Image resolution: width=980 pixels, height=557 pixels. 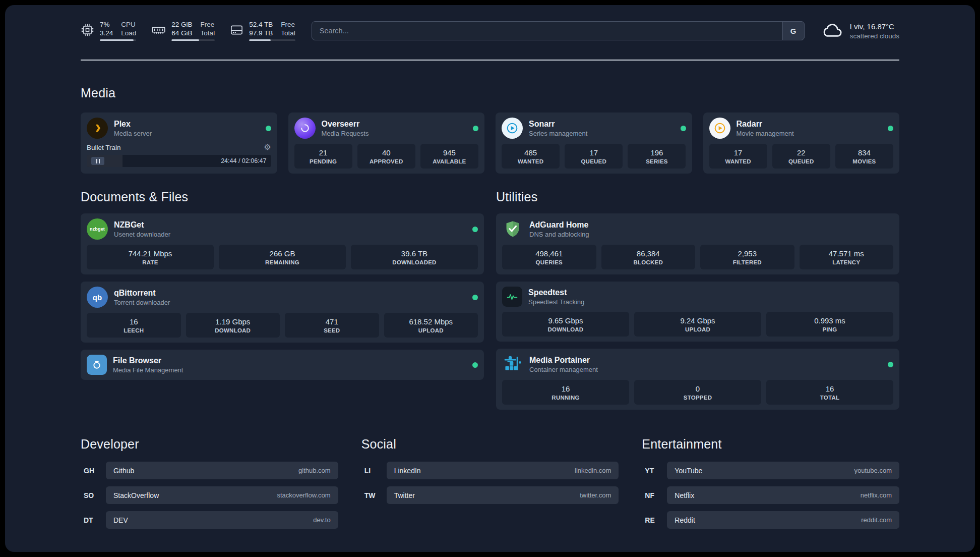 I want to click on service-header: Media PortainerContainer management, so click(x=698, y=364).